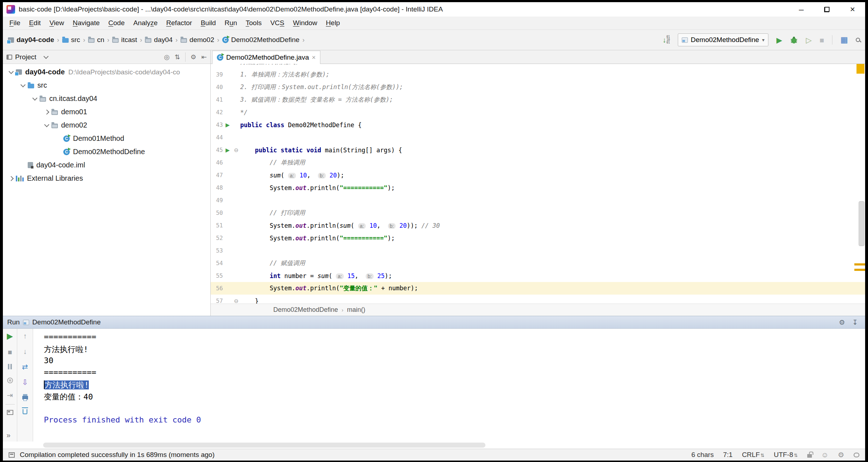  What do you see at coordinates (10, 352) in the screenshot?
I see `stop-process-button: ■` at bounding box center [10, 352].